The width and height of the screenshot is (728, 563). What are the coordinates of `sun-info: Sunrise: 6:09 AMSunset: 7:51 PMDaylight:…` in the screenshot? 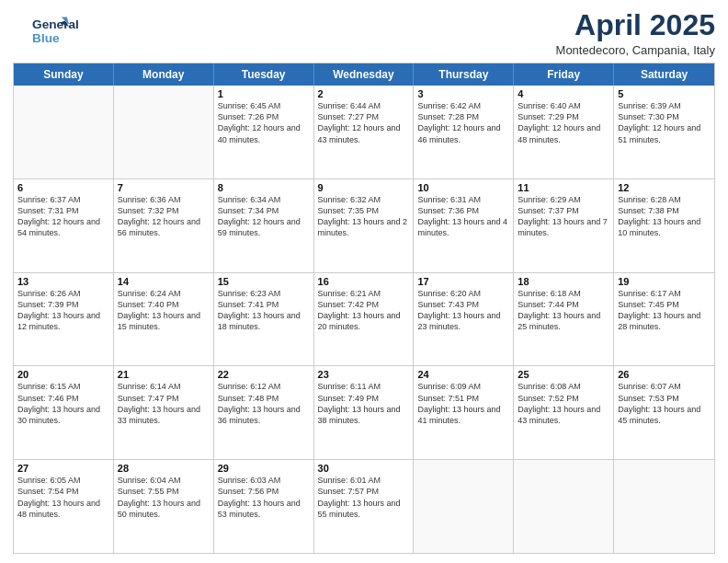 It's located at (463, 403).